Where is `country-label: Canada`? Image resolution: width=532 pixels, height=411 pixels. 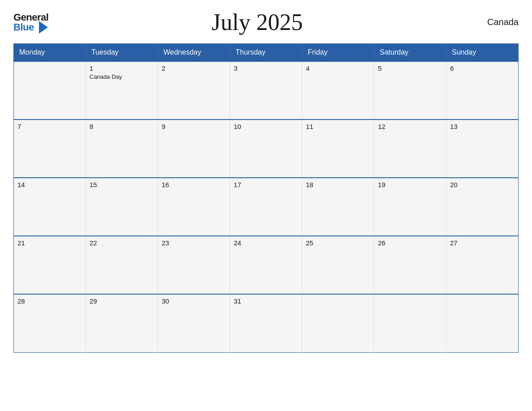
country-label: Canada is located at coordinates (492, 22).